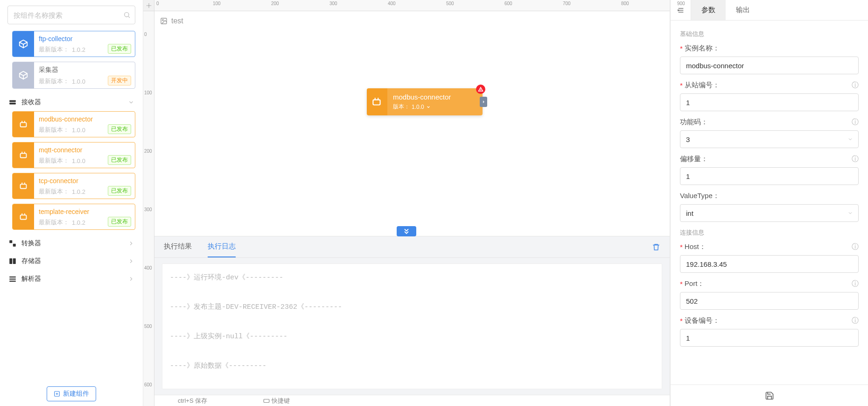 The width and height of the screenshot is (868, 406). I want to click on status-save-hint: ctrl+S 保存, so click(192, 401).